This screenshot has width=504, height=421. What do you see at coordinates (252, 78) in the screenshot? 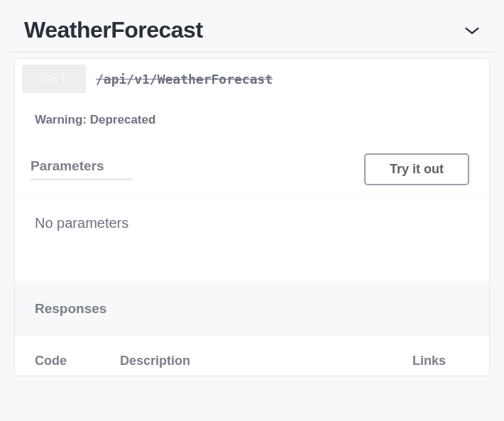
I see `endpoint-summary: GET /api/v1/WeatherForecast` at bounding box center [252, 78].